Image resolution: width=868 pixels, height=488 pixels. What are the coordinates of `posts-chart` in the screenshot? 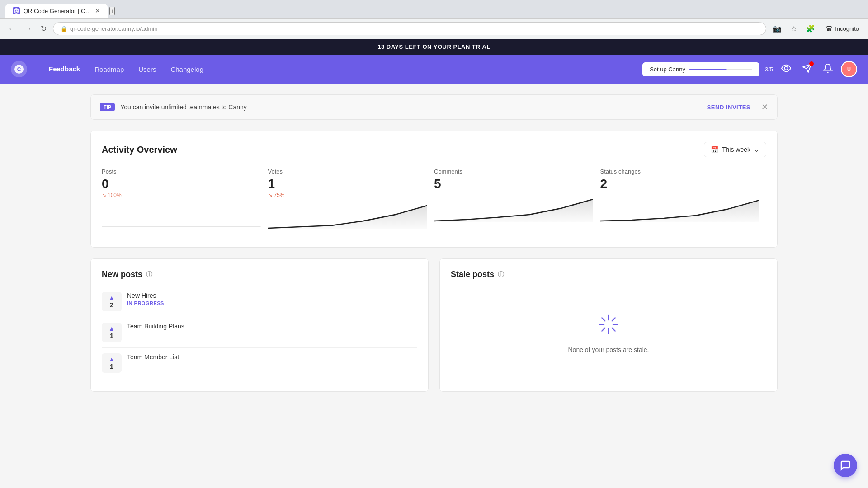 It's located at (181, 216).